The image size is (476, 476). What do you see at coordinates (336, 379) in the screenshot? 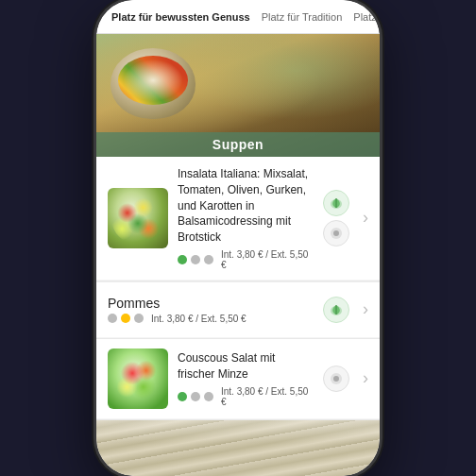
I see `badges-couscous` at bounding box center [336, 379].